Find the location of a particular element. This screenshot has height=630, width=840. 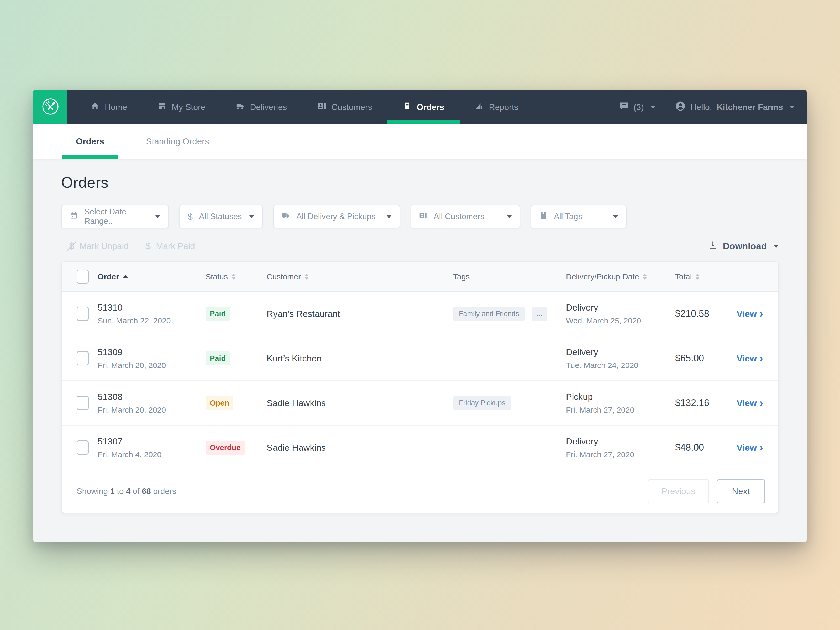

more-tags-pill: ... is located at coordinates (539, 314).